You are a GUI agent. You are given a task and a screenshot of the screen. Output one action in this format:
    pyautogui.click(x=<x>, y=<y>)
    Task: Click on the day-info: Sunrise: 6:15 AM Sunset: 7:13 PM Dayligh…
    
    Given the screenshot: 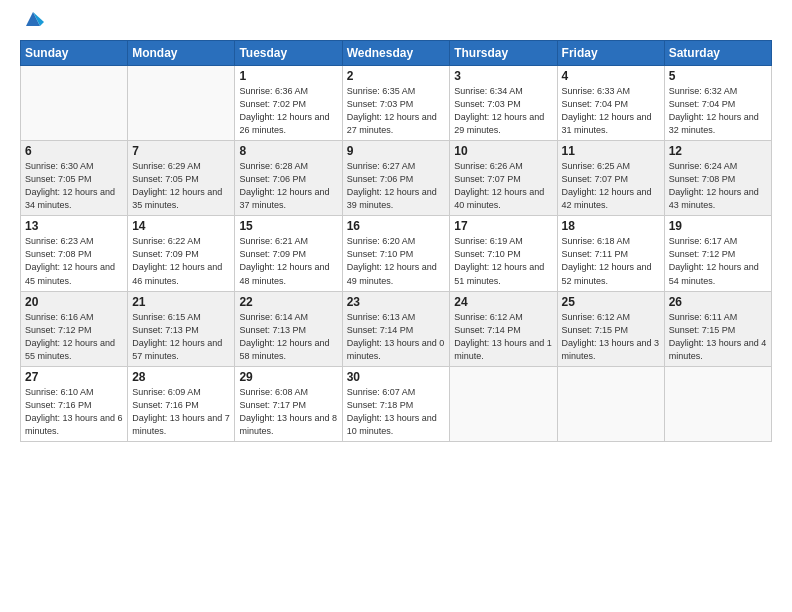 What is the action you would take?
    pyautogui.click(x=181, y=337)
    